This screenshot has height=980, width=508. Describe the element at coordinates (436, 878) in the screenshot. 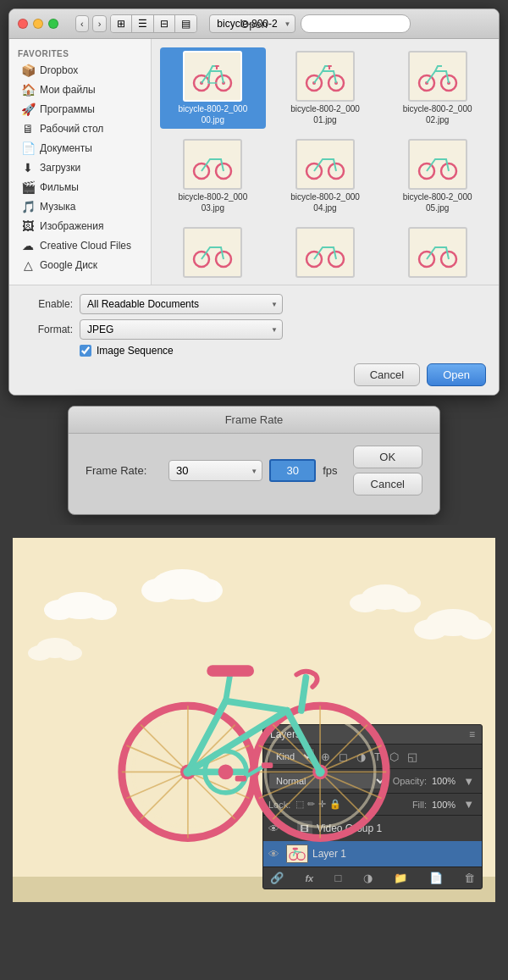

I see `new-layer-icon: 📄` at that location.